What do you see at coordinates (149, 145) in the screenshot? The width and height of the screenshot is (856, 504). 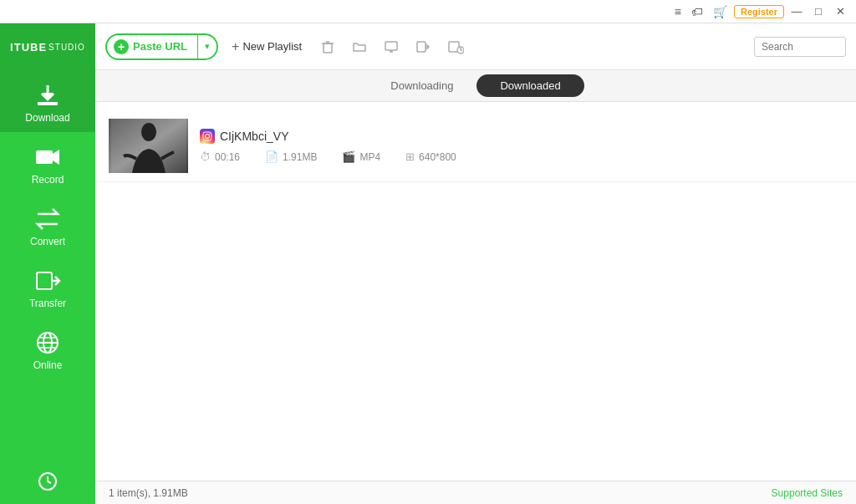 I see `thumbnail-svg` at bounding box center [149, 145].